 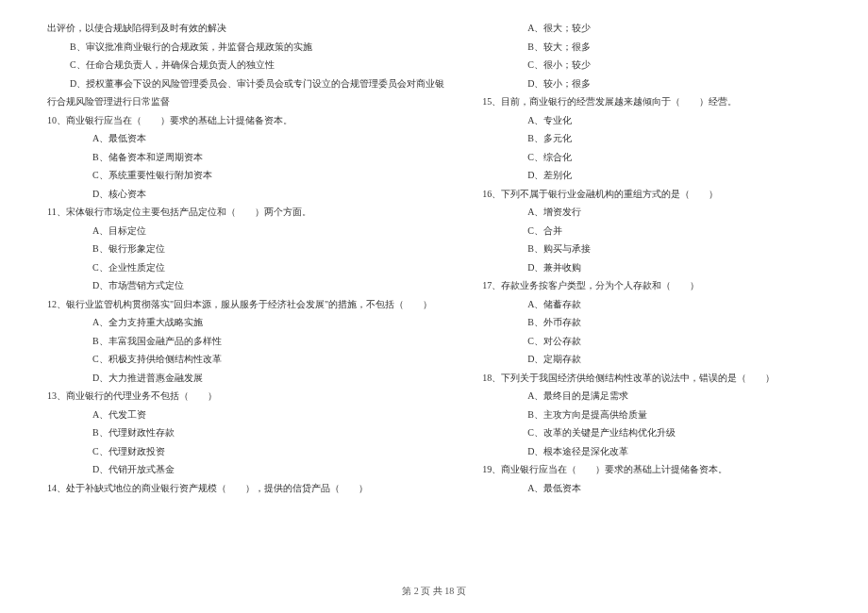 What do you see at coordinates (245, 359) in the screenshot?
I see `option-c: C、积极支持供给侧结构性改革` at bounding box center [245, 359].